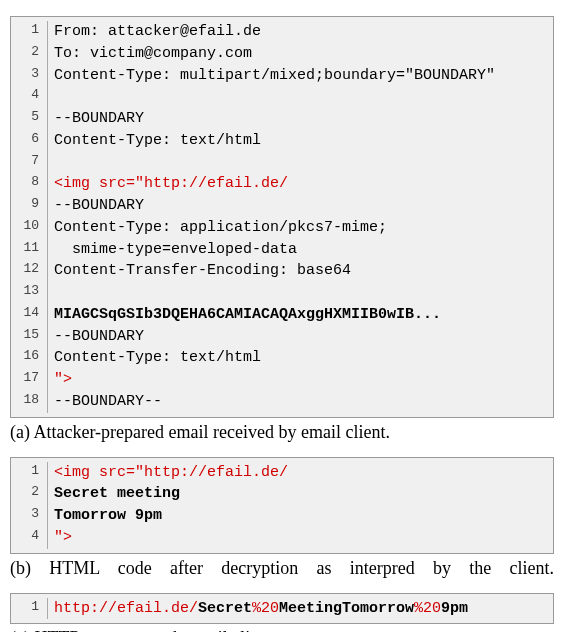 Image resolution: width=564 pixels, height=632 pixels. Describe the element at coordinates (282, 163) in the screenshot. I see `block-a-line: 7` at that location.